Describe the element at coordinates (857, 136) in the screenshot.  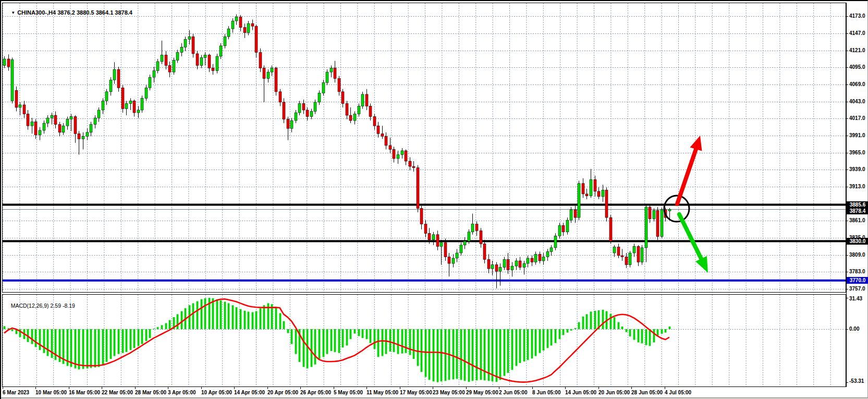
I see `price-axis-label: 3991.0` at that location.